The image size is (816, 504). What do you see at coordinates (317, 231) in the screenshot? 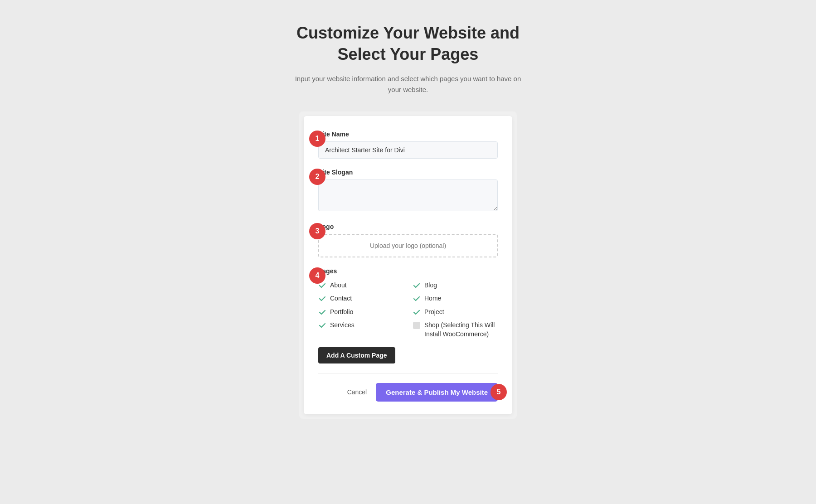
I see `step-3-badge: 3` at bounding box center [317, 231].